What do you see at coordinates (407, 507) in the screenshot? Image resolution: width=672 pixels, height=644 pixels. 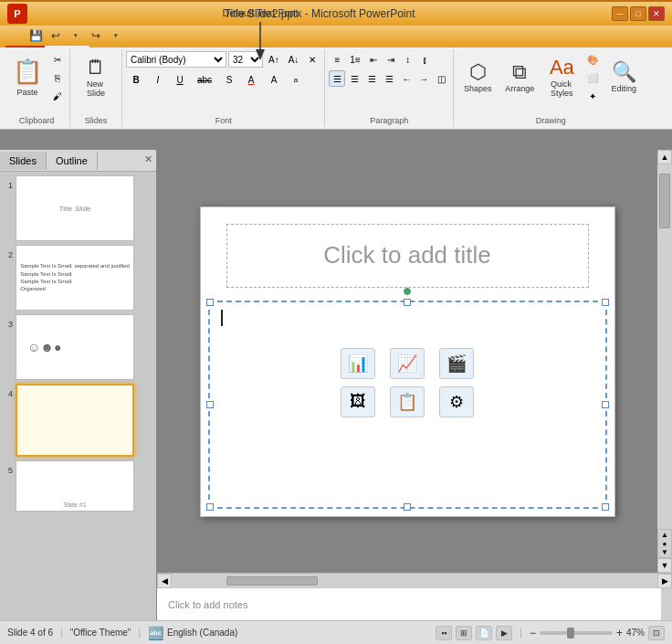 I see `handle-bottom-center` at bounding box center [407, 507].